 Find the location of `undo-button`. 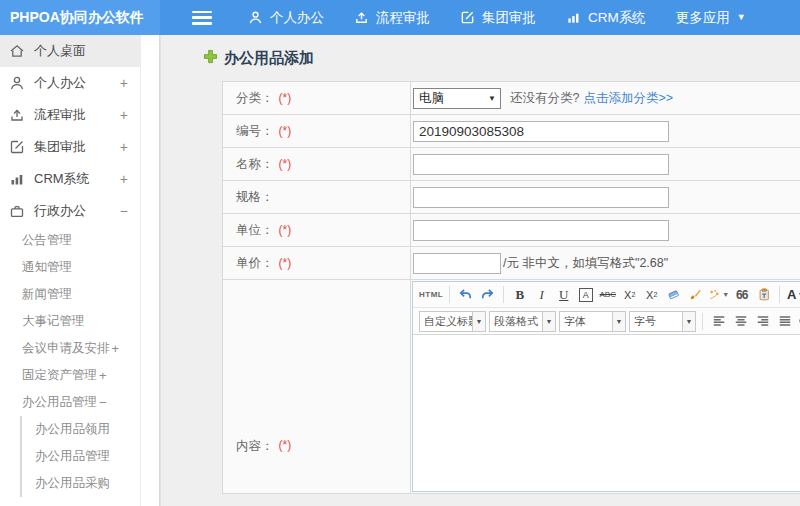

undo-button is located at coordinates (466, 295).